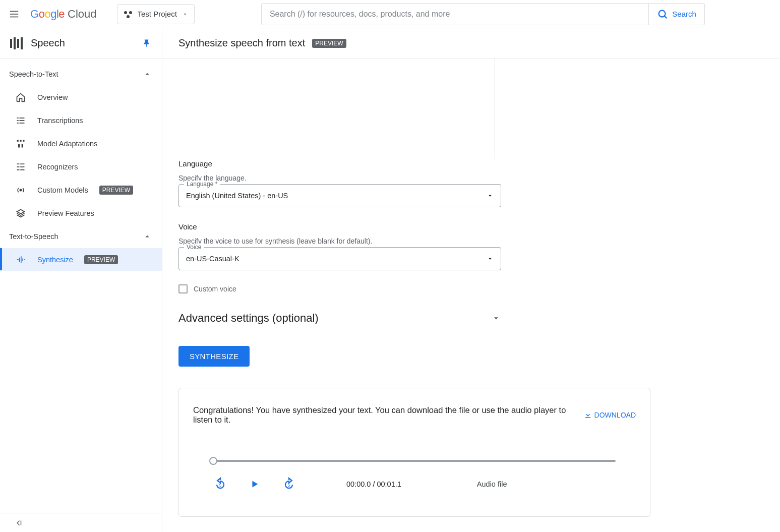 The image size is (780, 532). What do you see at coordinates (492, 484) in the screenshot?
I see `playback-label: Audio file` at bounding box center [492, 484].